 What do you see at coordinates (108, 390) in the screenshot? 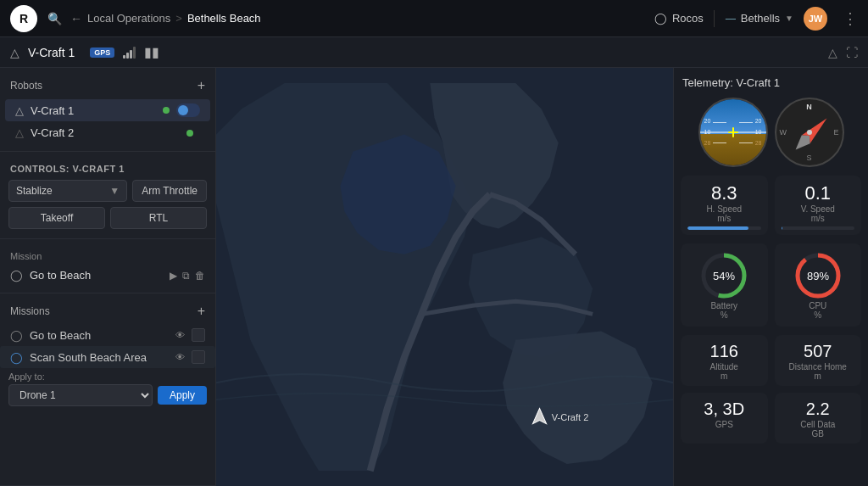
I see `missions-section: Missions + ◯ Go to Beach 👁 ◯ Scan South …` at bounding box center [108, 390].